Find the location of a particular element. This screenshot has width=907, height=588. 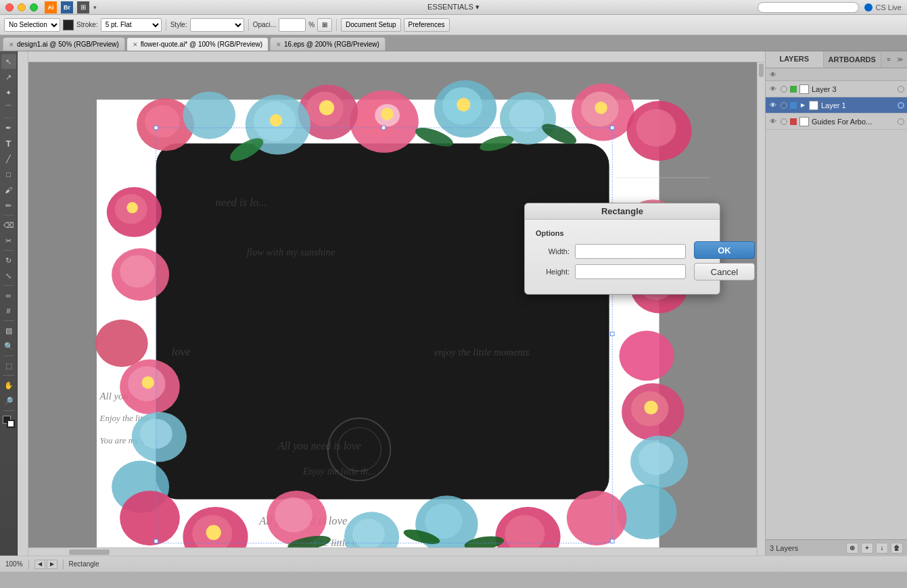

cancel-button: Cancel is located at coordinates (724, 272).